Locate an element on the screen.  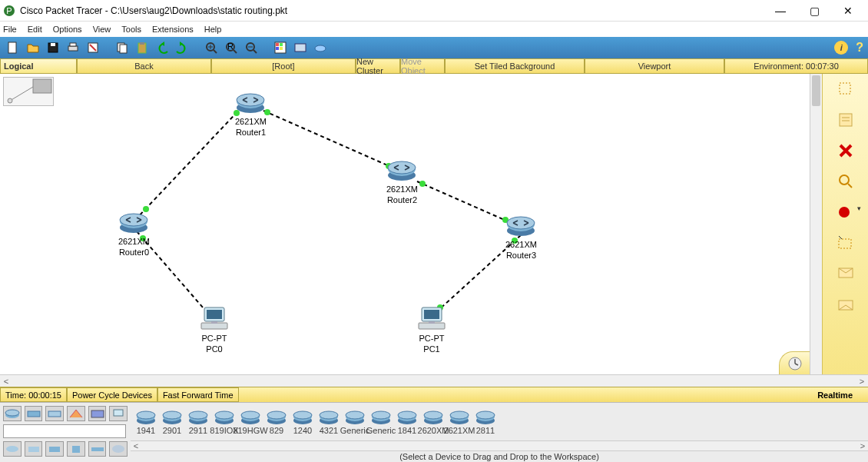
cat-switches-icon is located at coordinates (34, 414).